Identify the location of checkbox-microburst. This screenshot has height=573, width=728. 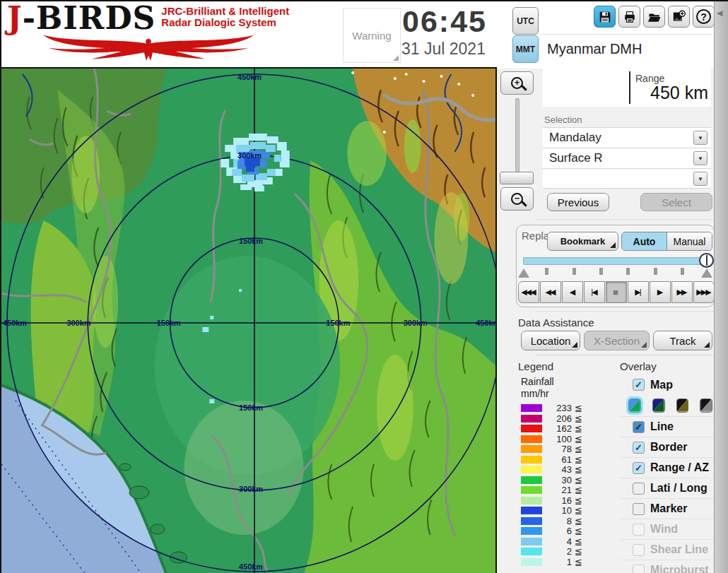
(639, 569).